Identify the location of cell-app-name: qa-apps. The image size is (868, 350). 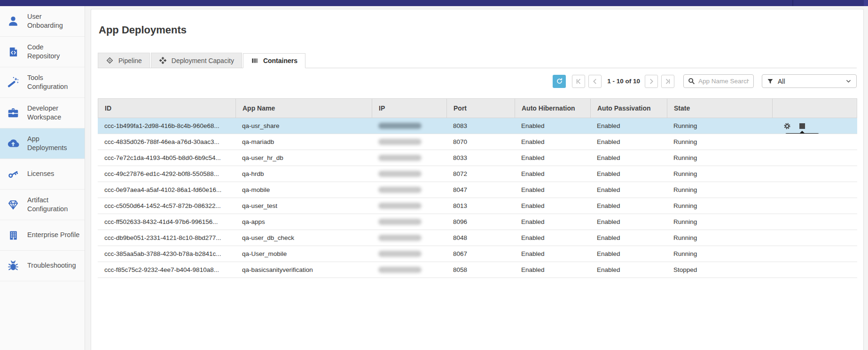
(304, 222).